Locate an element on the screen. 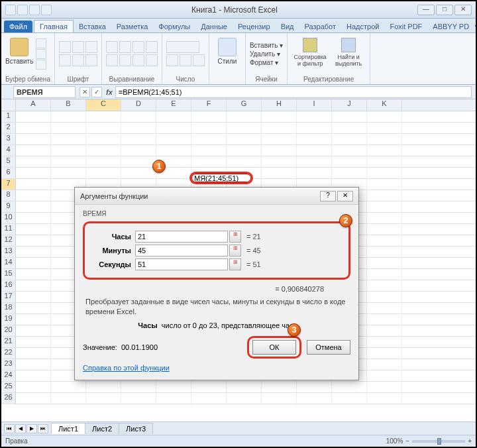  row-header: 20 is located at coordinates (9, 331).